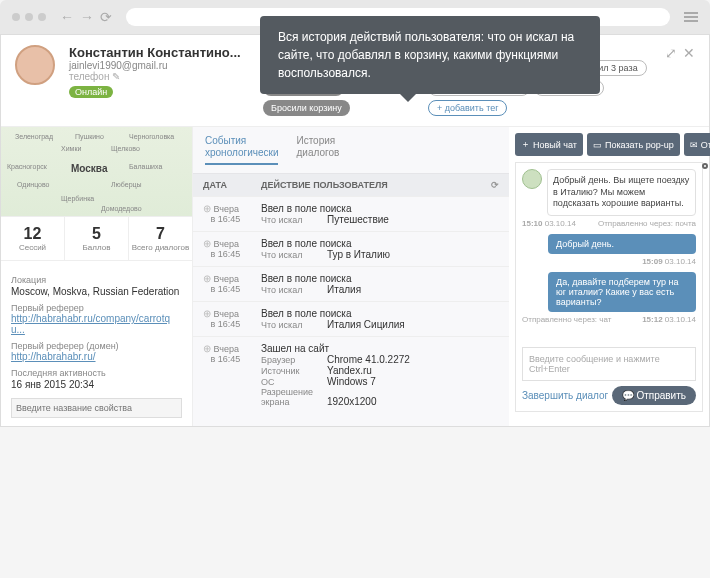  Describe the element at coordinates (468, 108) in the screenshot. I see `add-tag-button: + добавить тег` at that location.